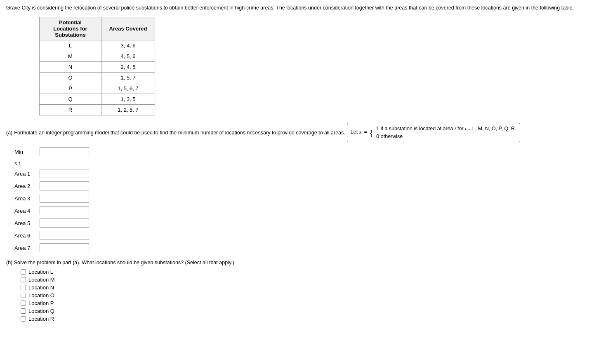 Image resolution: width=608 pixels, height=364 pixels. What do you see at coordinates (71, 88) in the screenshot?
I see `location-cell: P` at bounding box center [71, 88].